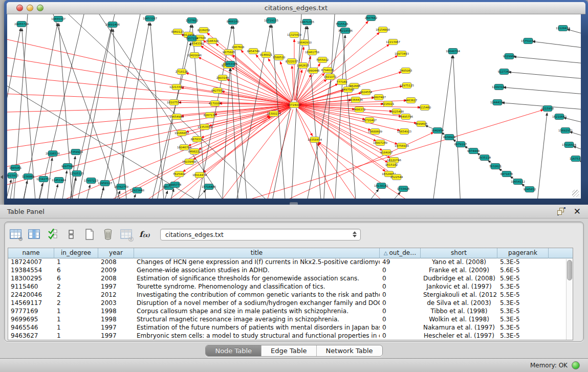  I want to click on graph-node: 10719155, so click(271, 20).